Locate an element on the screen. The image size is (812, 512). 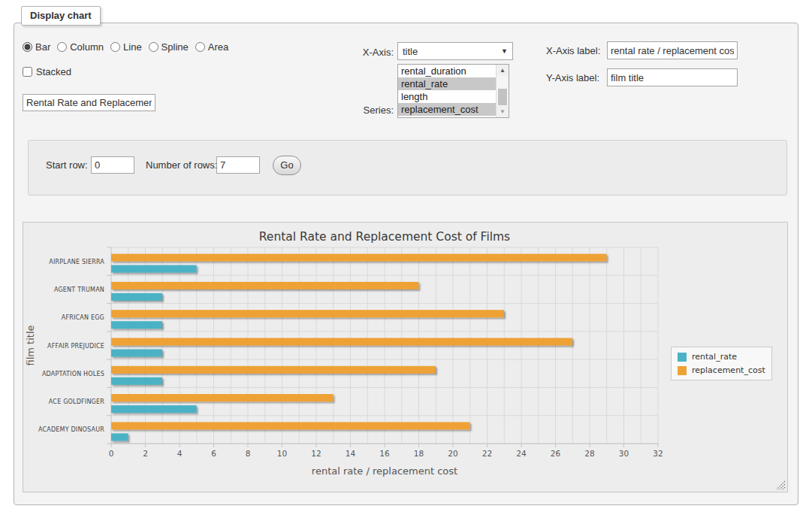
x-tick-label: 14 is located at coordinates (351, 453).